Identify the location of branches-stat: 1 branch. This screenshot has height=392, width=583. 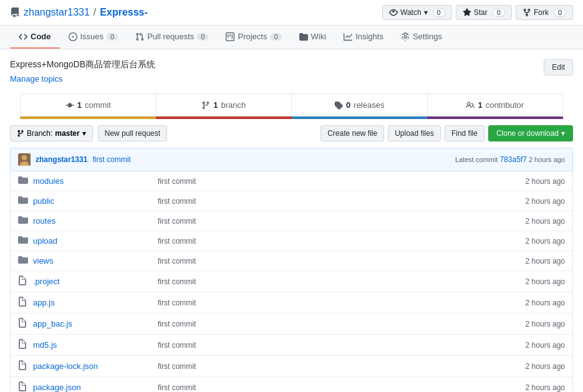
(224, 105).